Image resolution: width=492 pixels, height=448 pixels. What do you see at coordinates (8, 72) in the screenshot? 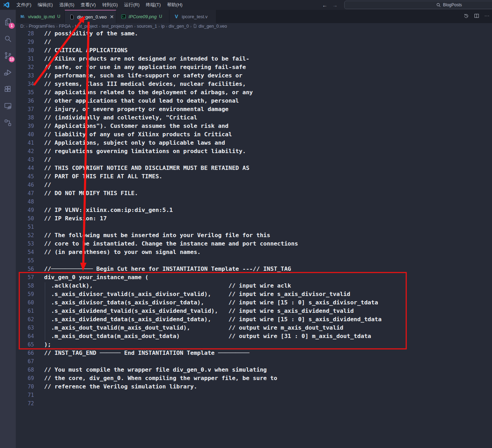
I see `activity-item-run-debug` at bounding box center [8, 72].